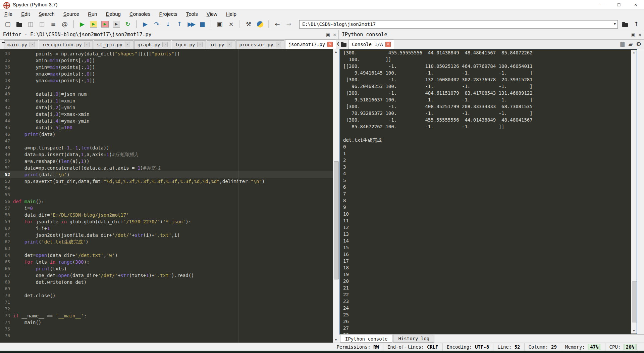 The height and width of the screenshot is (353, 644). What do you see at coordinates (166, 141) in the screenshot?
I see `code-line-47: 47` at bounding box center [166, 141].